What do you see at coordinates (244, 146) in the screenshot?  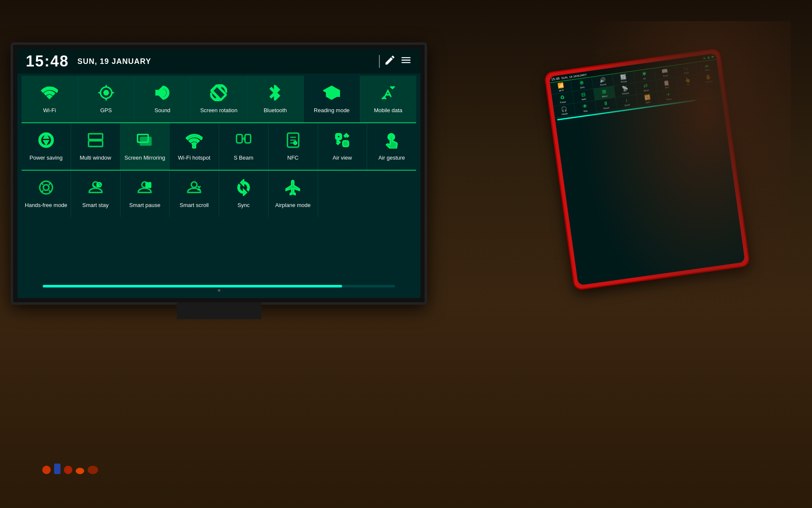 I see `s-beam-toggle: S Beam` at bounding box center [244, 146].